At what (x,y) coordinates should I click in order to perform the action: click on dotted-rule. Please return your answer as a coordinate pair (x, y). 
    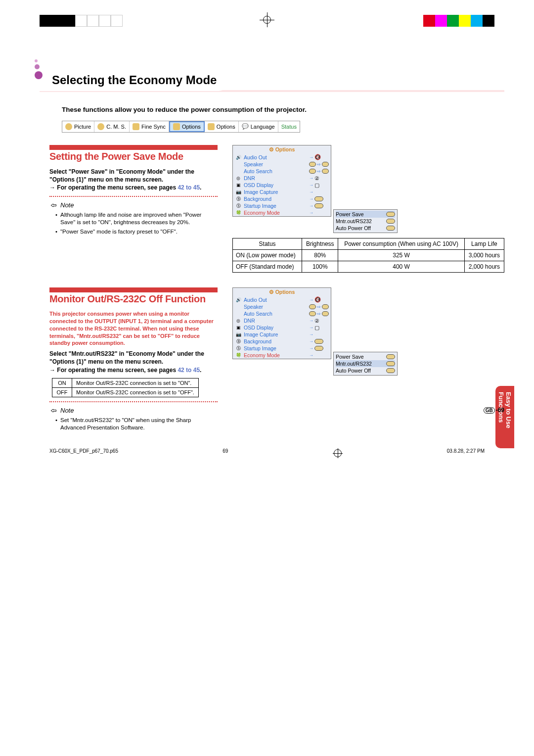
    Looking at the image, I should click on (134, 196).